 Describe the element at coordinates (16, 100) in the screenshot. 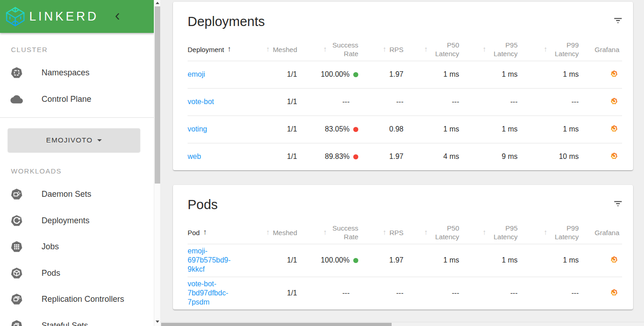

I see `cloud-icon` at that location.